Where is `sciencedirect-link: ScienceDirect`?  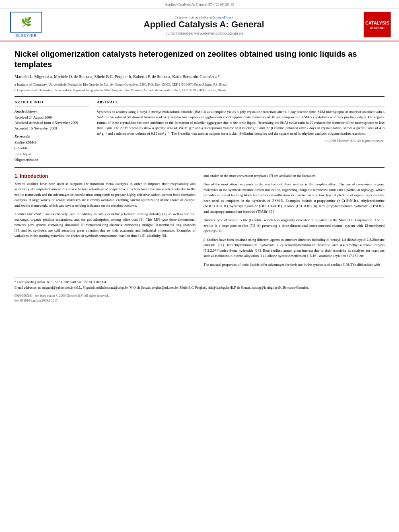
sciencedirect-link: ScienceDirect is located at coordinates (223, 17).